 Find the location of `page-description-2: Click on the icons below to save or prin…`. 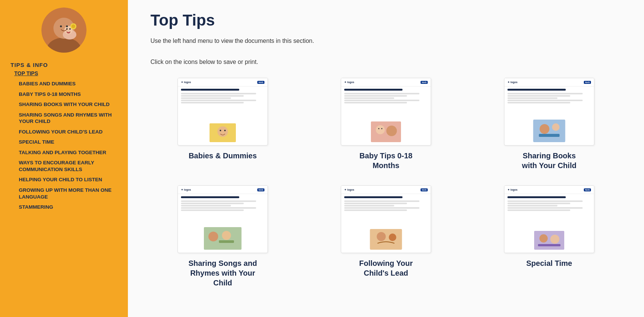

page-description-2: Click on the icons below to save or prin… is located at coordinates (386, 62).